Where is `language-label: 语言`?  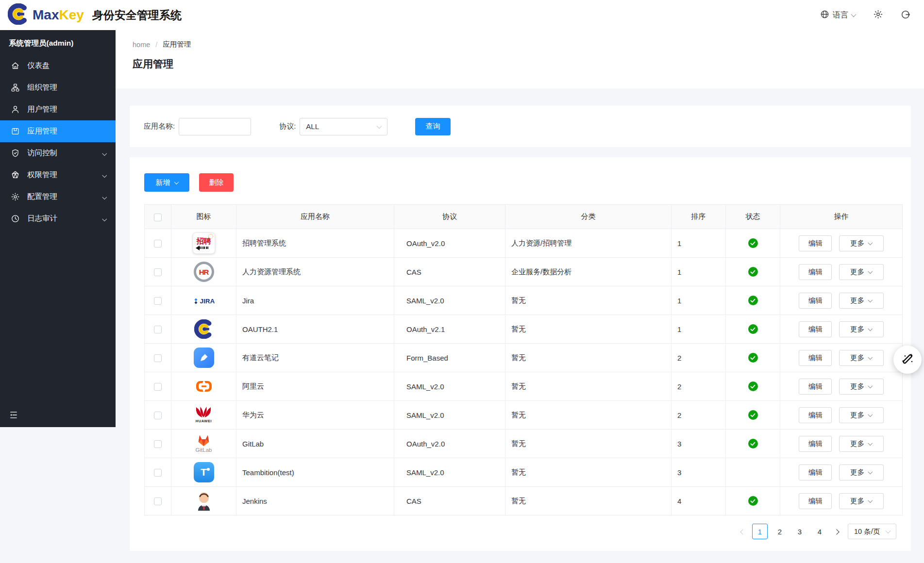 language-label: 语言 is located at coordinates (840, 16).